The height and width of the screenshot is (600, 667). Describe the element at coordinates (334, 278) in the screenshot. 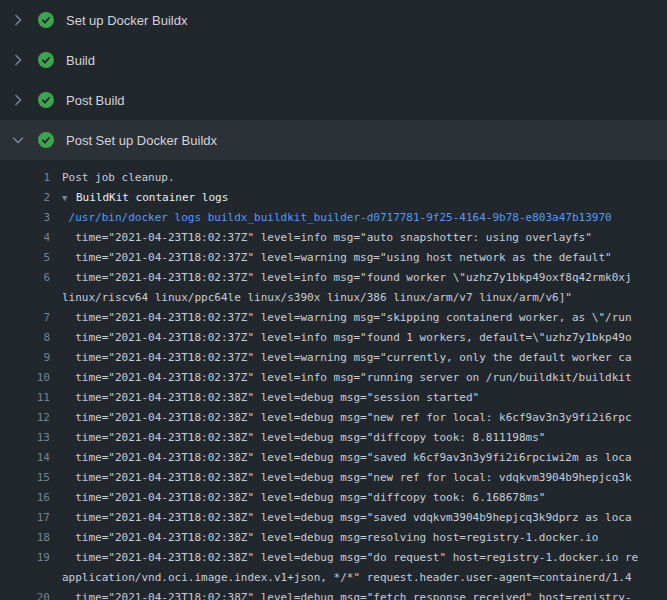

I see `log-line: 6 time="2021-04-23T18:02:37Z" level=info…` at that location.